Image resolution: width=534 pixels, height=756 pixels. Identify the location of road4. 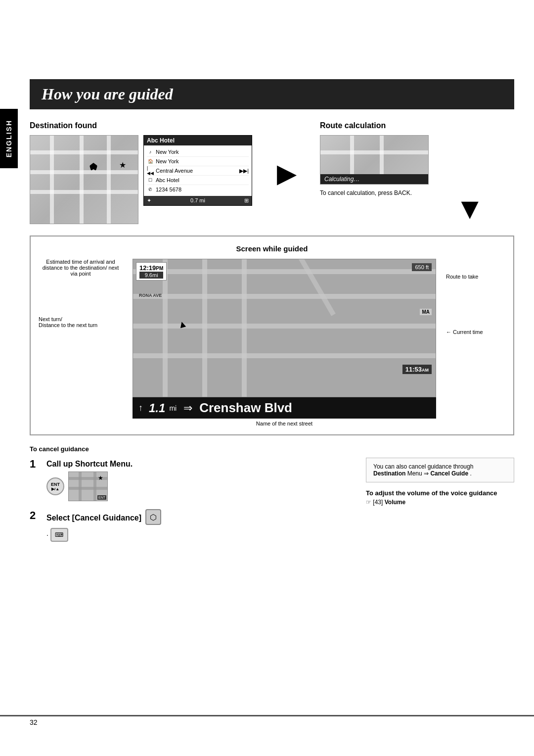
(284, 356).